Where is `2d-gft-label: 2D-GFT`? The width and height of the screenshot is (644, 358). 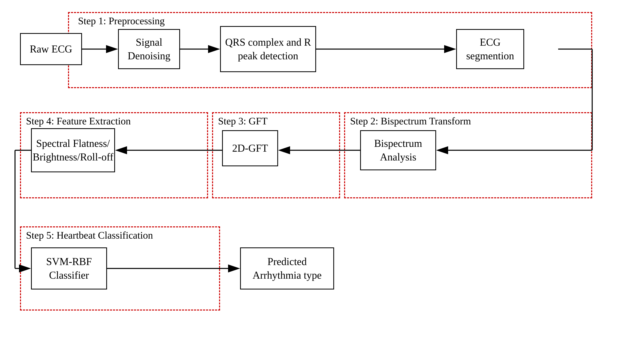
2d-gft-label: 2D-GFT is located at coordinates (250, 148).